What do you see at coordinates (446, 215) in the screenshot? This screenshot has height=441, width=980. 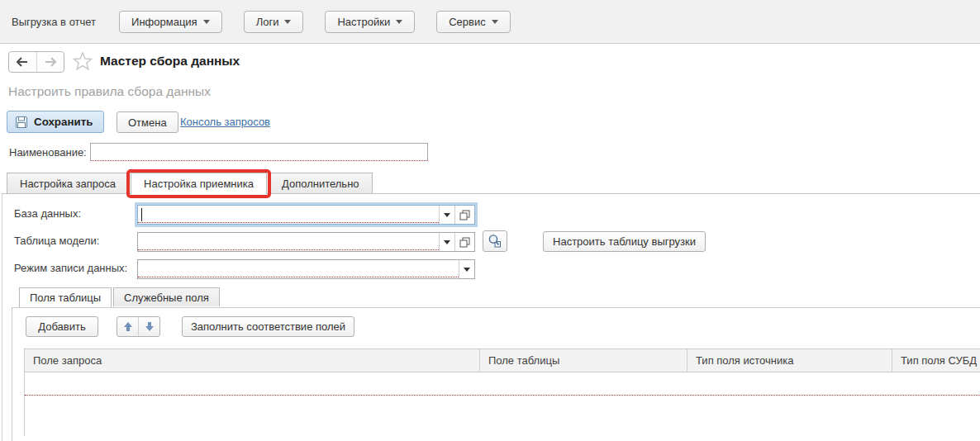 I see `database-dropdown-button` at bounding box center [446, 215].